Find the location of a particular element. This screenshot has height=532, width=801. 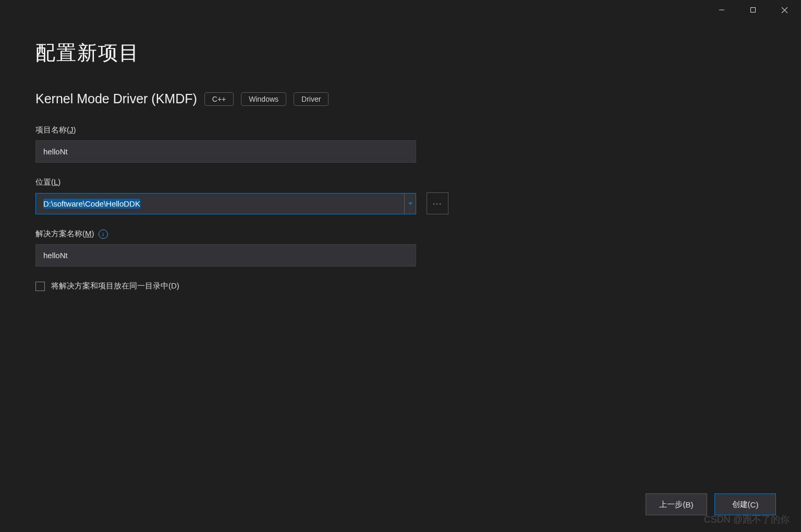

create-button: 创建(C) is located at coordinates (745, 504).